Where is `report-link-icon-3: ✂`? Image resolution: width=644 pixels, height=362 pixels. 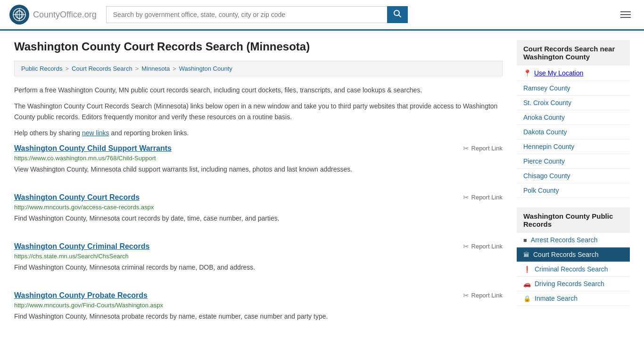 report-link-icon-3: ✂ is located at coordinates (466, 296).